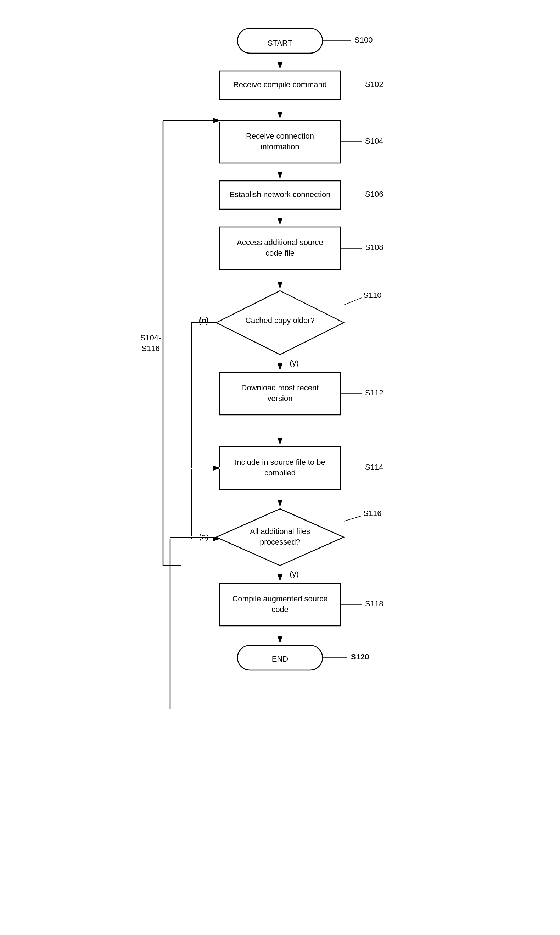 Image resolution: width=560 pixels, height=935 pixels. I want to click on step-s108: S108, so click(374, 247).